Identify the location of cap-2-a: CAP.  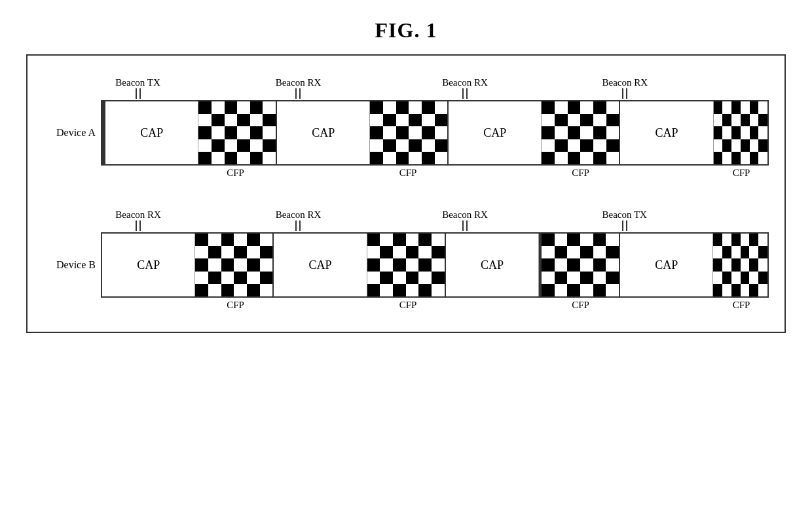
(323, 133).